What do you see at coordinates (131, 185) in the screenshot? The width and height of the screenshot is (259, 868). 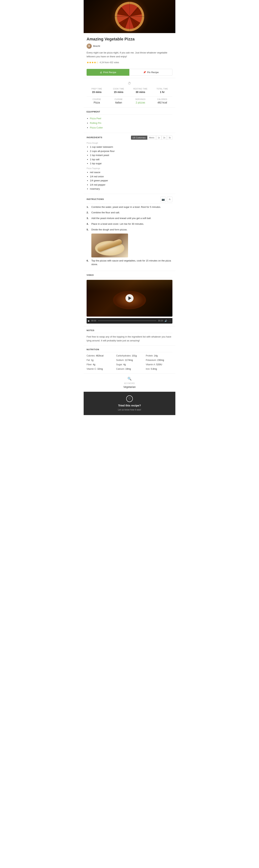 I see `list-item: 1/4 red pepper` at bounding box center [131, 185].